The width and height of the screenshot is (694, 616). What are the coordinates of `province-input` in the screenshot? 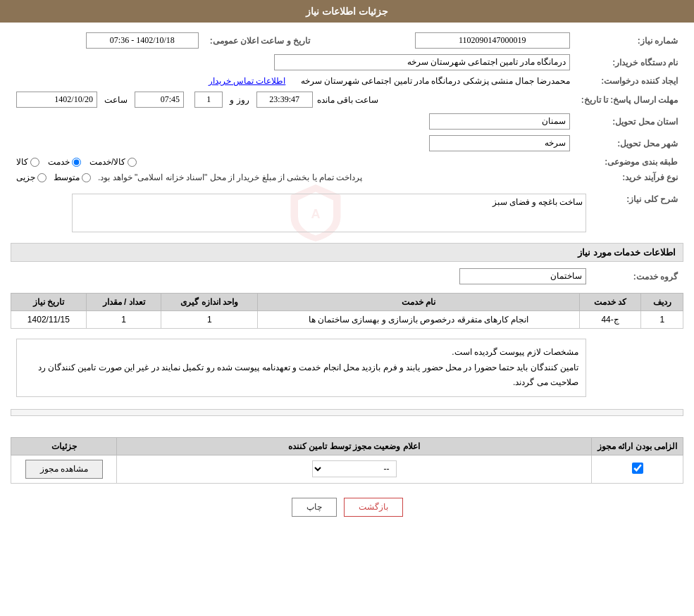 It's located at (500, 121).